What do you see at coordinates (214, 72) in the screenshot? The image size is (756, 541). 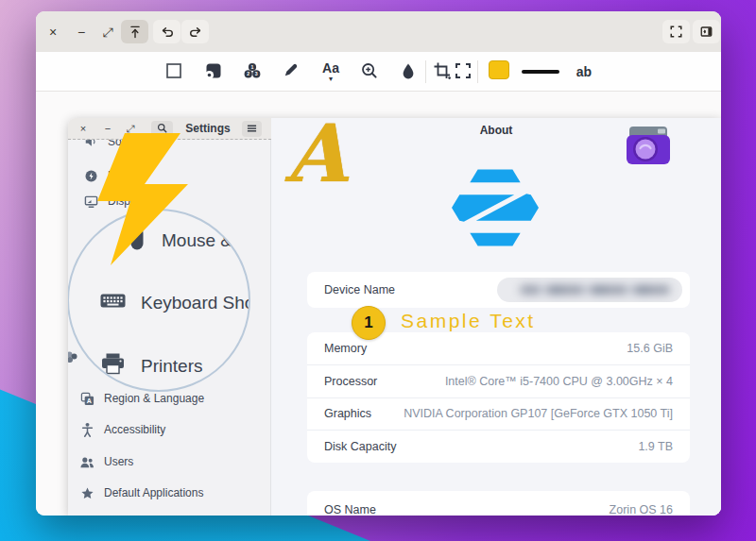 I see `filled-rectangle-icon` at bounding box center [214, 72].